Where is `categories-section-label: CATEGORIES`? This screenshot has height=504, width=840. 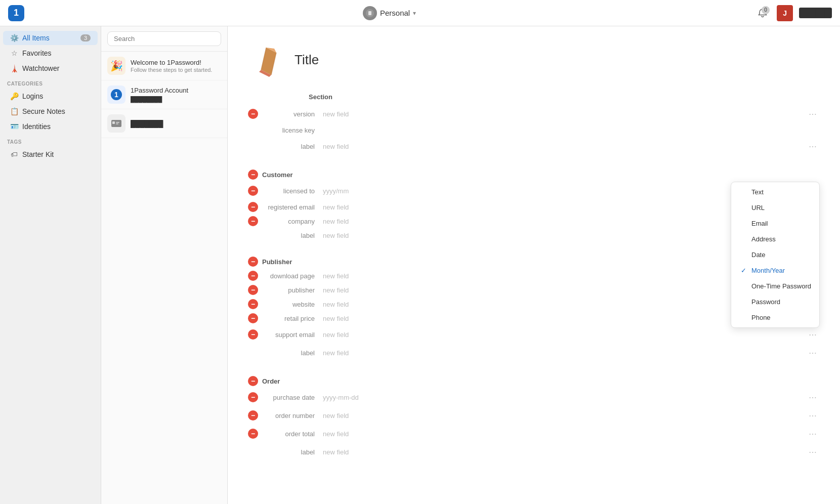 categories-section-label: CATEGORIES is located at coordinates (51, 82).